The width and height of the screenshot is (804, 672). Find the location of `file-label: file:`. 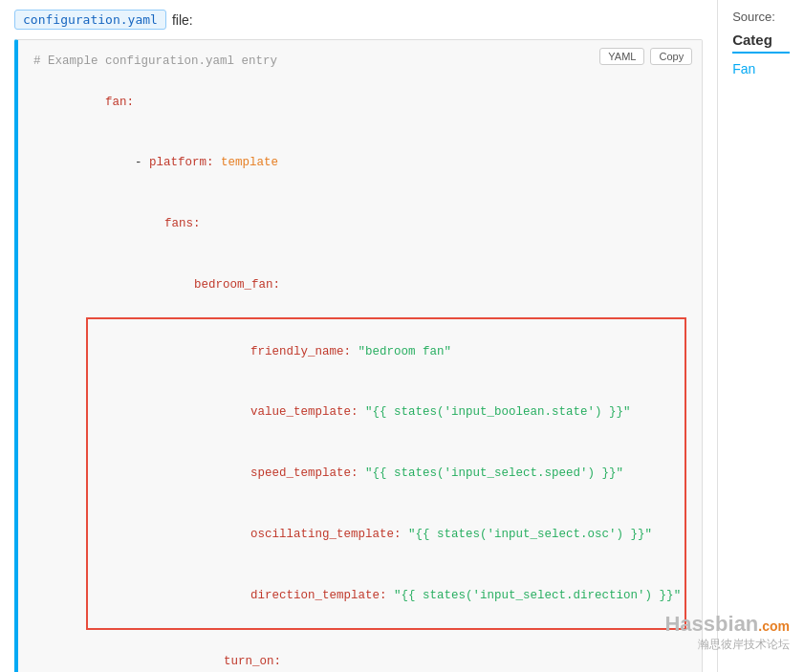

file-label: file: is located at coordinates (183, 20).